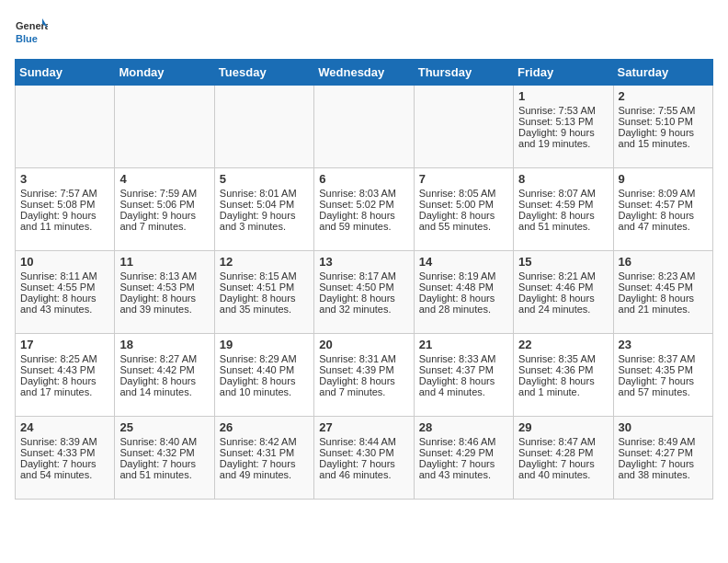  I want to click on day-info: Sunset: 4:36 PM, so click(563, 370).